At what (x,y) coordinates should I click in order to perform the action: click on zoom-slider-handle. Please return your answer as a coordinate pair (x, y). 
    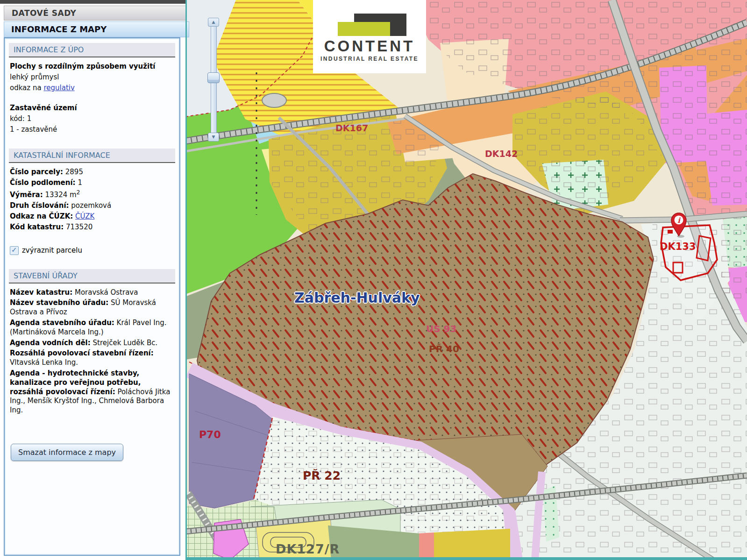
    Looking at the image, I should click on (213, 78).